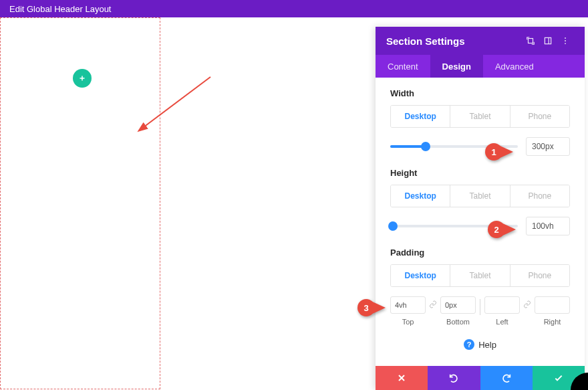 This screenshot has width=588, height=390. I want to click on close-icon, so click(402, 378).